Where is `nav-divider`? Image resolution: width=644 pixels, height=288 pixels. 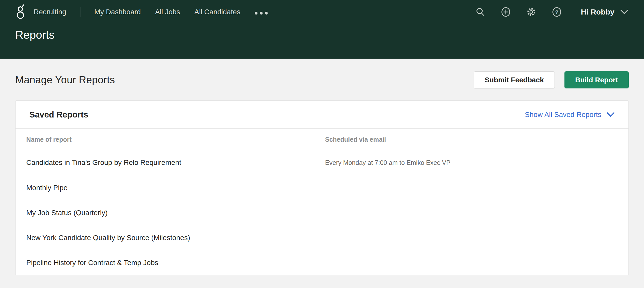
nav-divider is located at coordinates (81, 12).